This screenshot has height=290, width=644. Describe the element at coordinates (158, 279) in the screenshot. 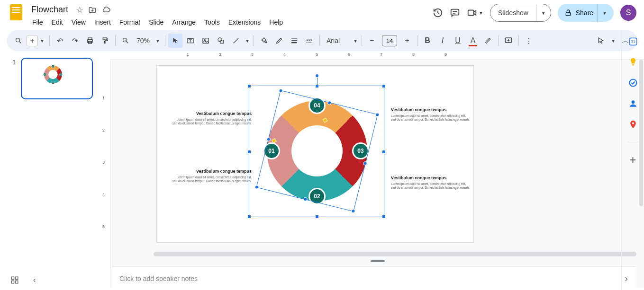

I see `notes-placeholder: Click to add speaker notes` at that location.